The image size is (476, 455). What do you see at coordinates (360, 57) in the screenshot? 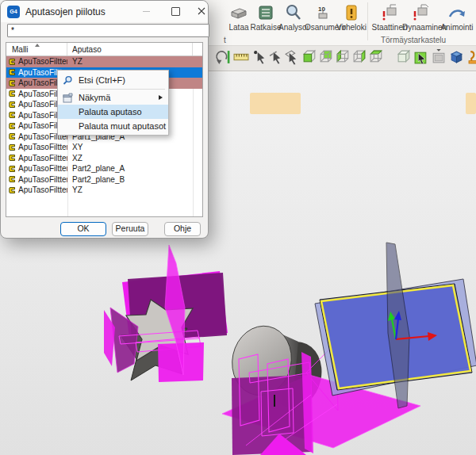
I see `cube-right-face-icon` at bounding box center [360, 57].